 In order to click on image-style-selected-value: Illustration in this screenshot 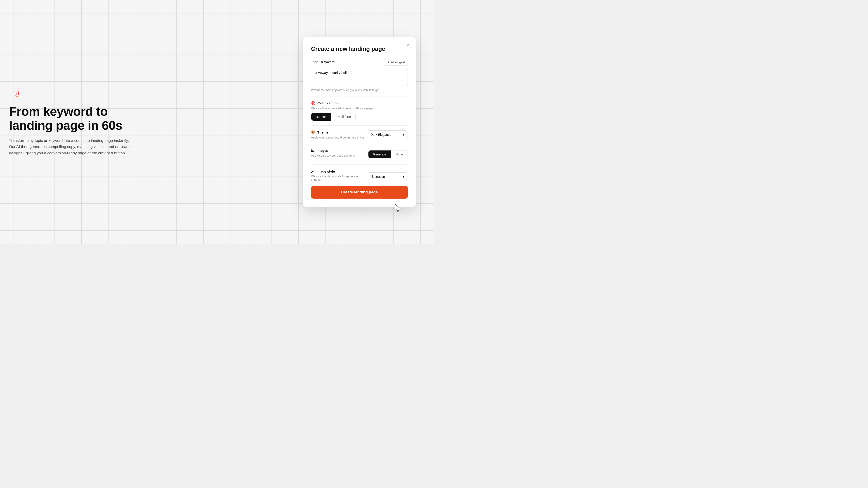, I will do `click(377, 176)`.